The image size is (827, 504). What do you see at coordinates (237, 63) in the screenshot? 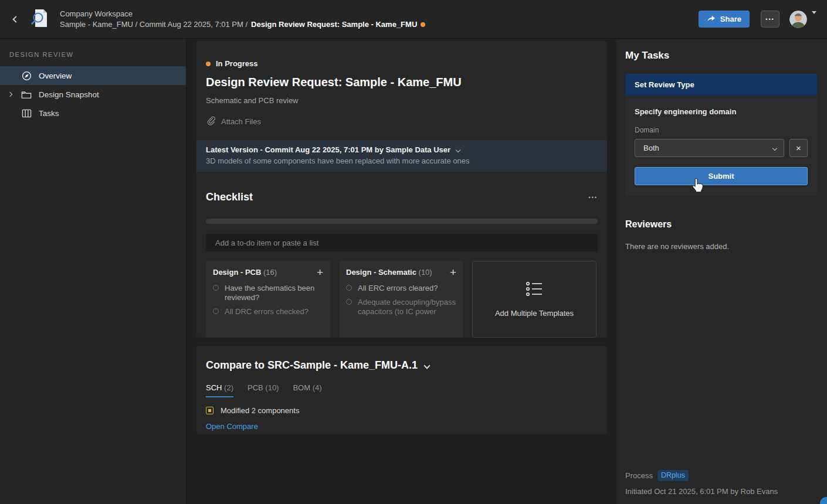
I see `status-badge: In Progress` at bounding box center [237, 63].